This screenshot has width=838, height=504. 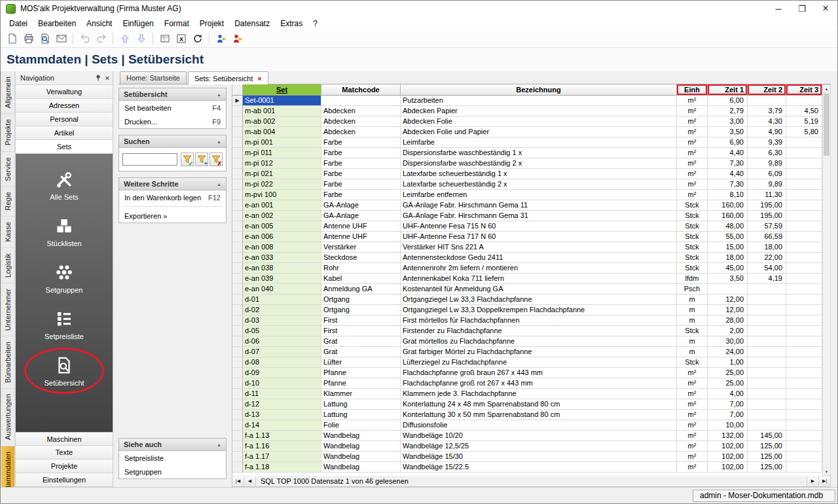 What do you see at coordinates (173, 94) in the screenshot?
I see `section-header-setuebersicht: Setübersicht▲` at bounding box center [173, 94].